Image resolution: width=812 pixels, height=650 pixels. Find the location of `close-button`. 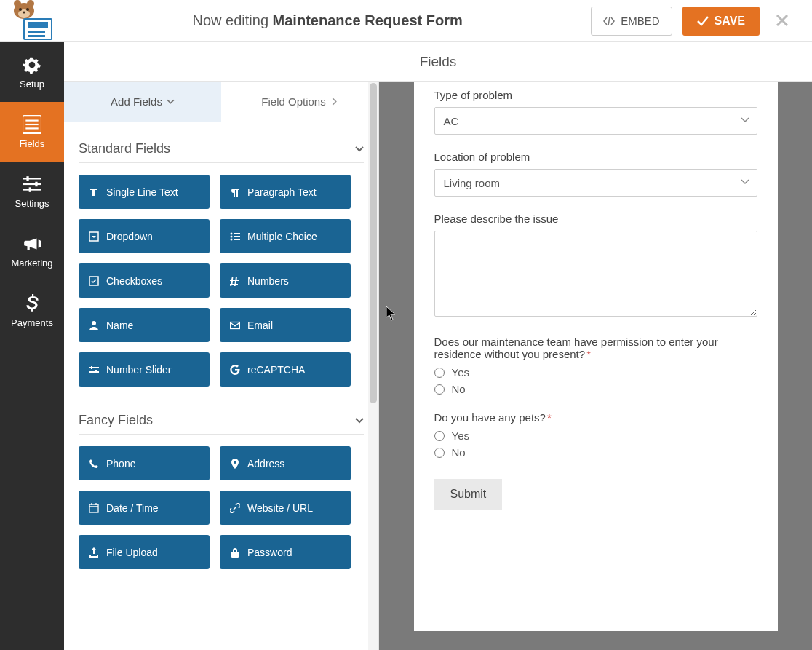

close-button is located at coordinates (782, 21).